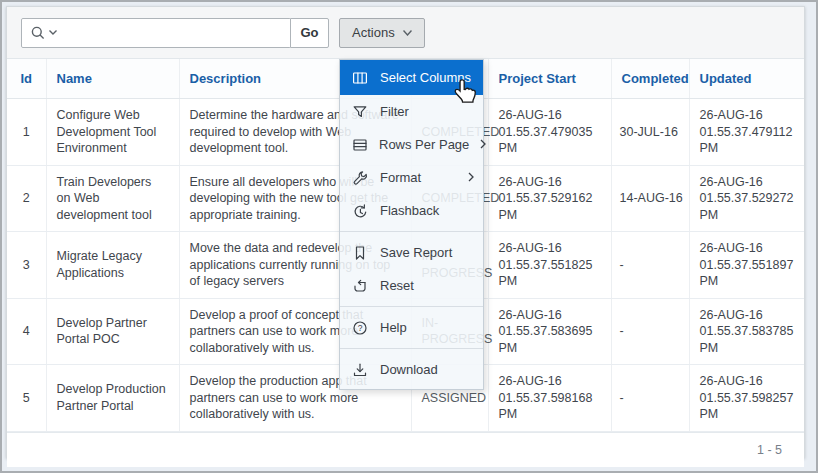 This screenshot has width=818, height=473. I want to click on menu-item-label: Flashback, so click(427, 210).